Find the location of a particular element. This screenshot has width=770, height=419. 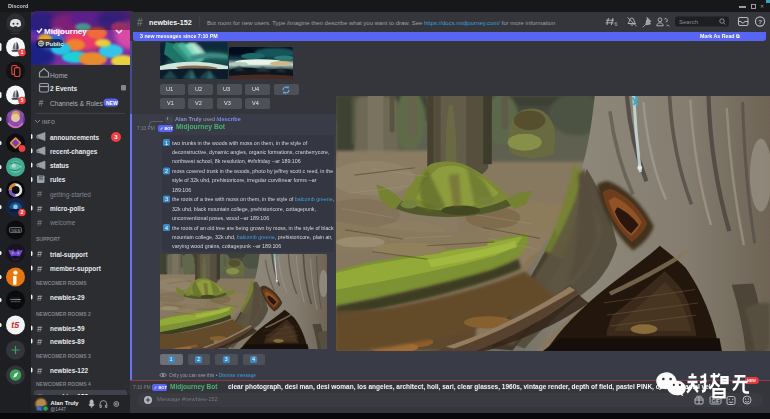

svg-text: Alan Truly is located at coordinates (66, 403).